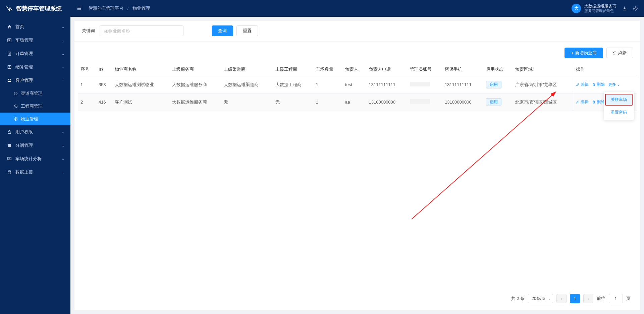 The image size is (644, 314). What do you see at coordinates (425, 102) in the screenshot?
I see `cell-account` at bounding box center [425, 102].